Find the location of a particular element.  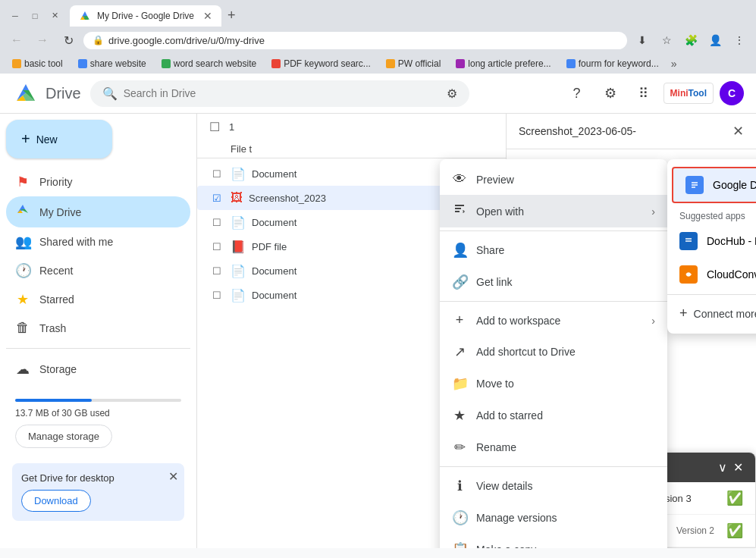

menu-item-add-shortcut: ↗ Add shortcut to Drive is located at coordinates (554, 352).